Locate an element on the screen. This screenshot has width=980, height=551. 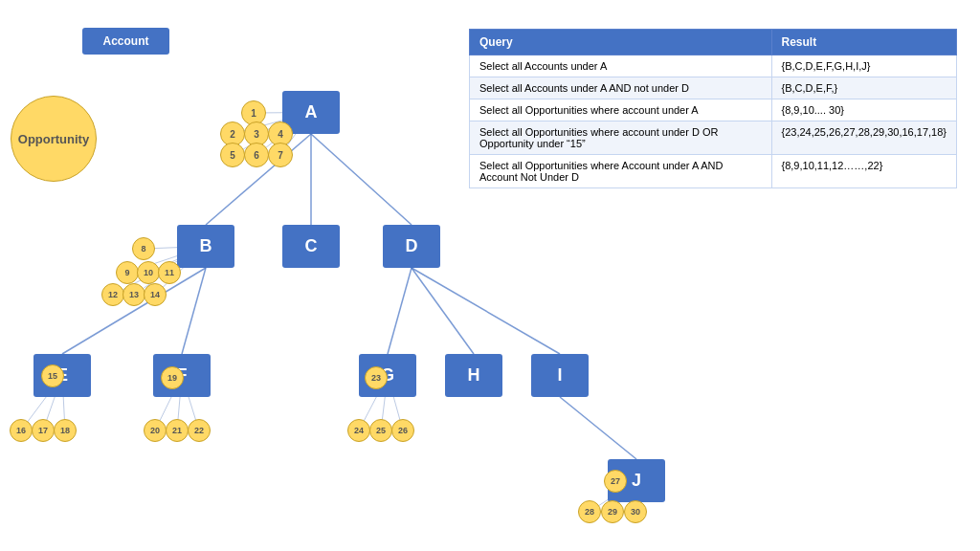
legend-account-label: Account is located at coordinates (126, 41).